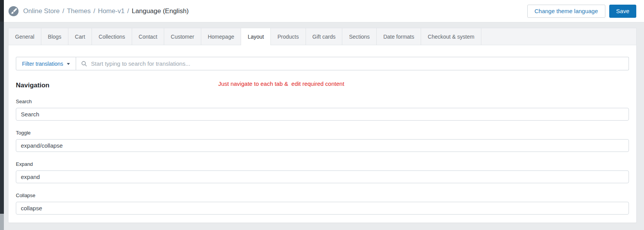 This screenshot has height=230, width=644. I want to click on section-head: Navigation Just navigate to each tab & e…, so click(322, 85).